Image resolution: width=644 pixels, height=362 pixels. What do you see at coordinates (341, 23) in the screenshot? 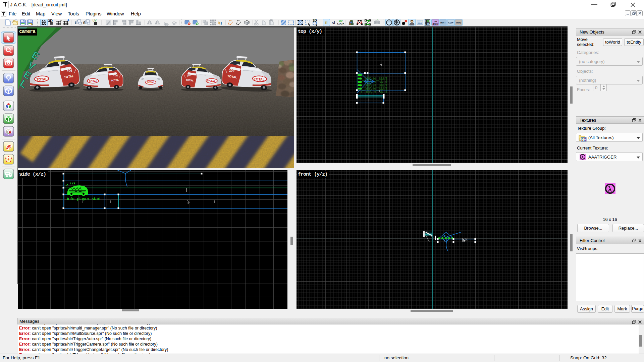
I see `svg-text: LOCK` at bounding box center [341, 23].